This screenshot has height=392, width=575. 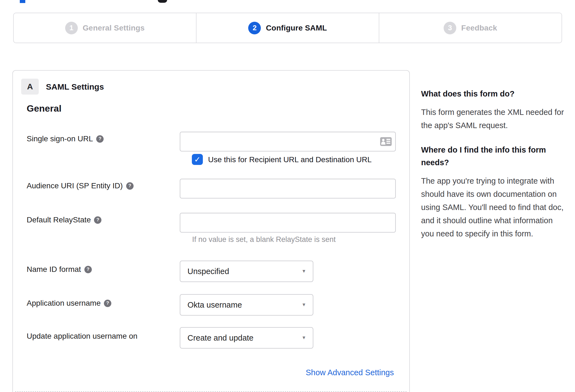 What do you see at coordinates (247, 271) in the screenshot?
I see `name-id-format-select: Unspecified ▼` at bounding box center [247, 271].